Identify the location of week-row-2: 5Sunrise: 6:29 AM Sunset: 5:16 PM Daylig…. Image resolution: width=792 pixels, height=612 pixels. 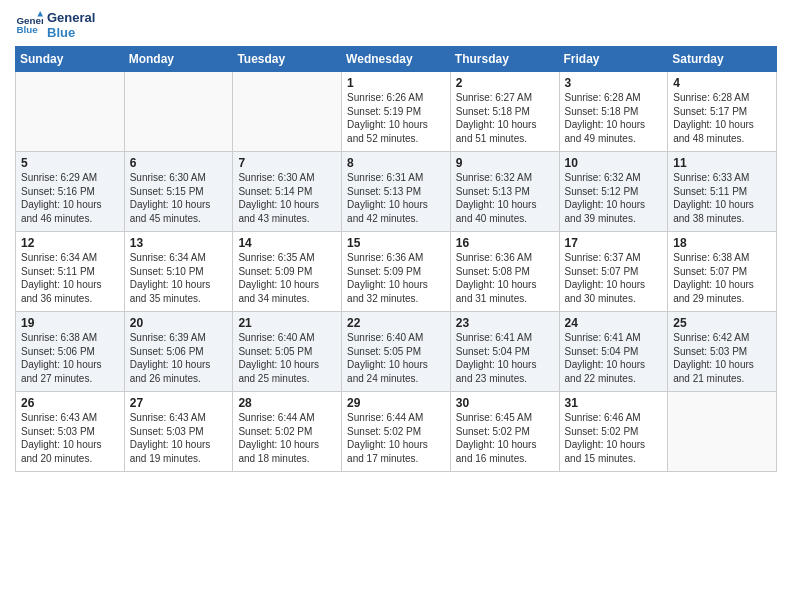
(396, 192).